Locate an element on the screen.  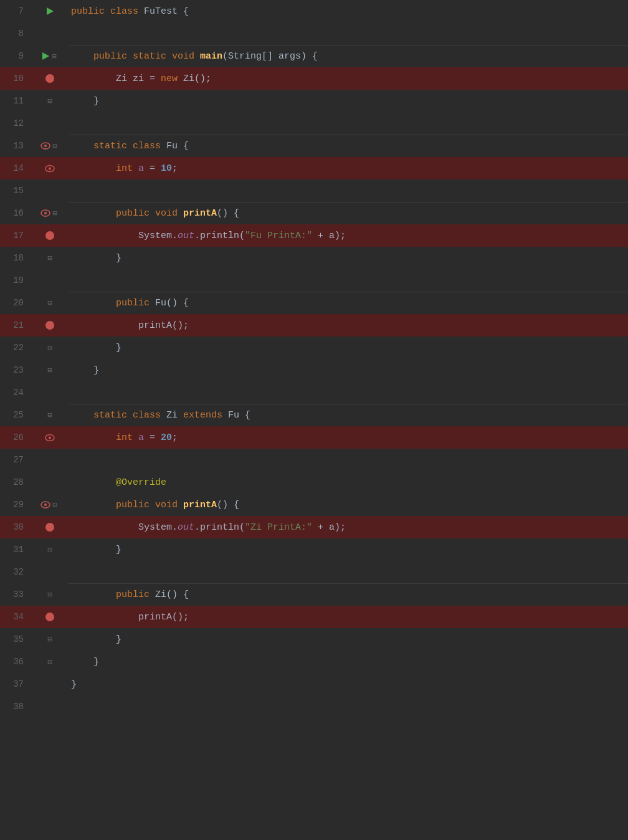
code-line-19: 19 is located at coordinates (314, 280).